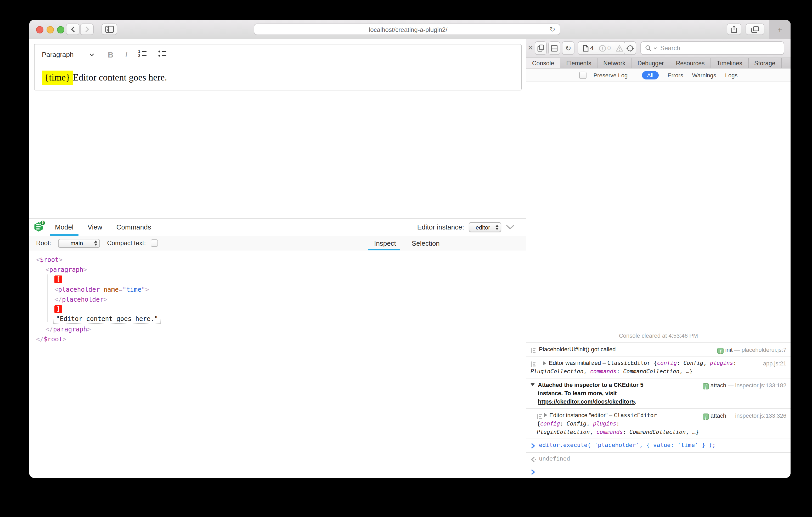 This screenshot has height=517, width=812. I want to click on preserve-log-label: Preserve Log, so click(610, 75).